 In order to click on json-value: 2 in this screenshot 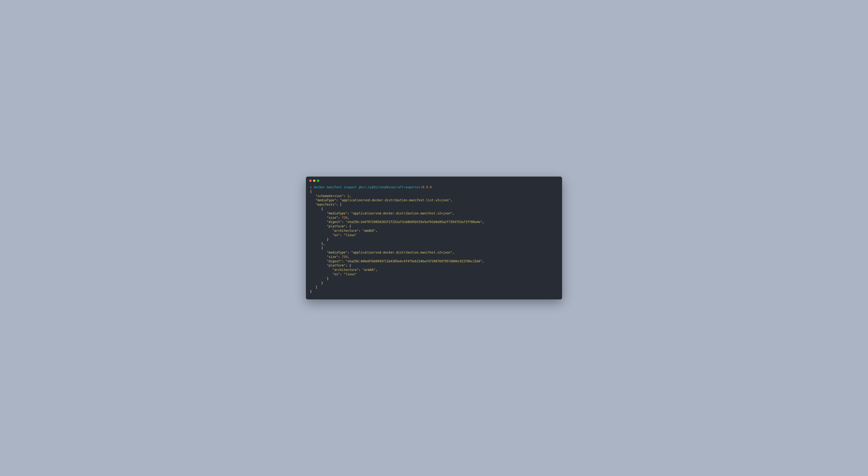, I will do `click(348, 196)`.